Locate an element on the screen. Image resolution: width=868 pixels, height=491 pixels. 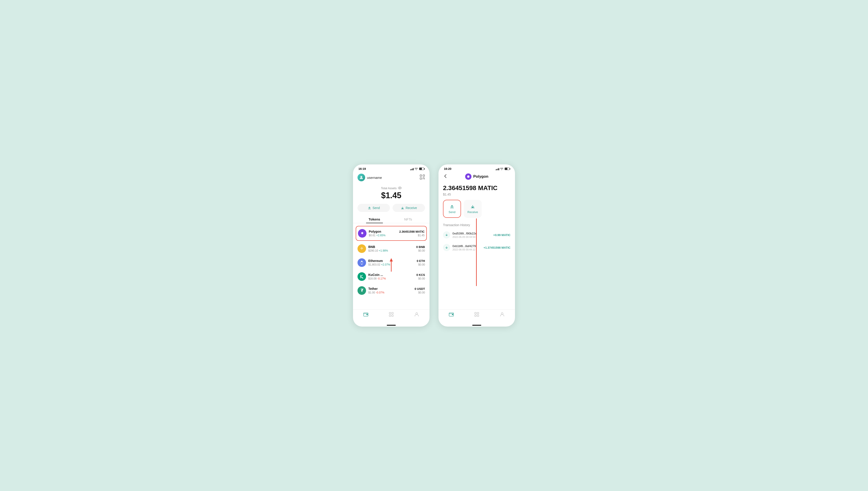
big-balance-usd: $1.45 is located at coordinates (477, 194).